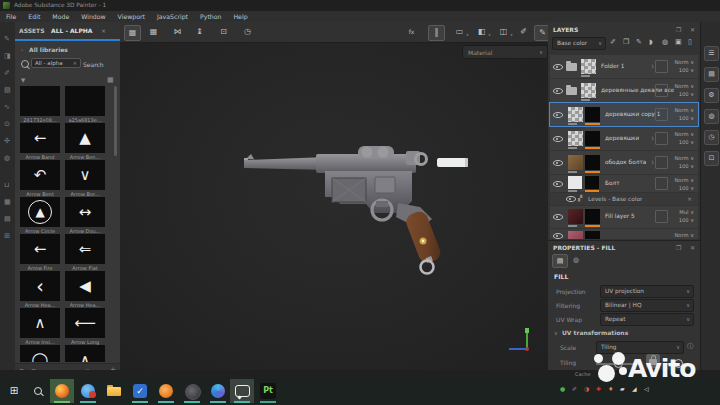 The height and width of the screenshot is (405, 720). I want to click on stencil-chevron-icon: ∨, so click(468, 34).